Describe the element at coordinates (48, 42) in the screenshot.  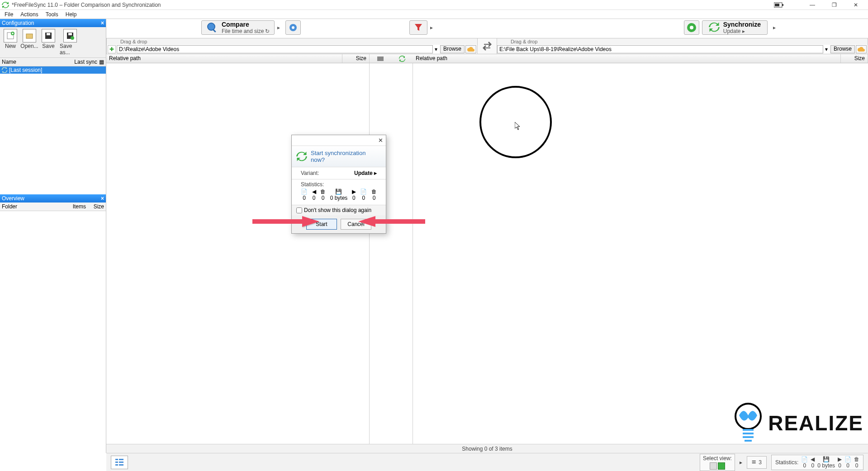
I see `save-button: Save` at that location.